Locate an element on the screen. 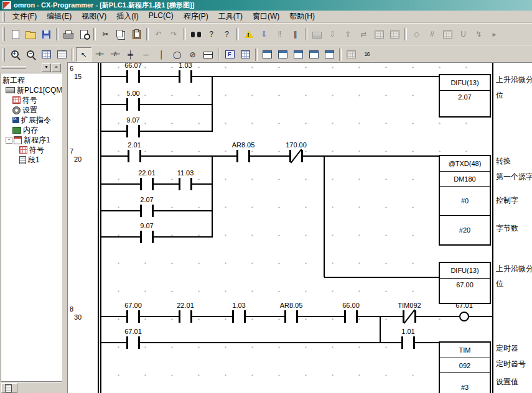 The image size is (532, 393). watch-button is located at coordinates (351, 55).